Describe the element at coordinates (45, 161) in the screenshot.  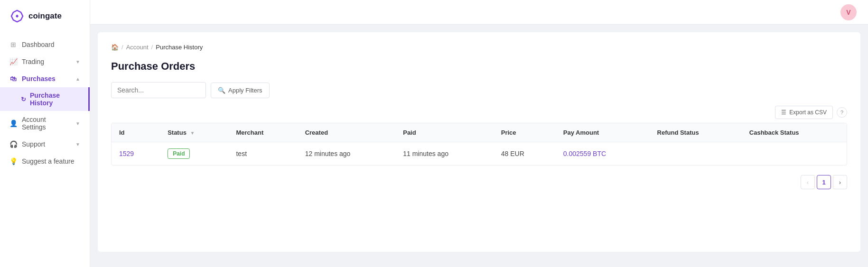
I see `sidebar-item-suggest: 💡 Suggest a feature` at that location.